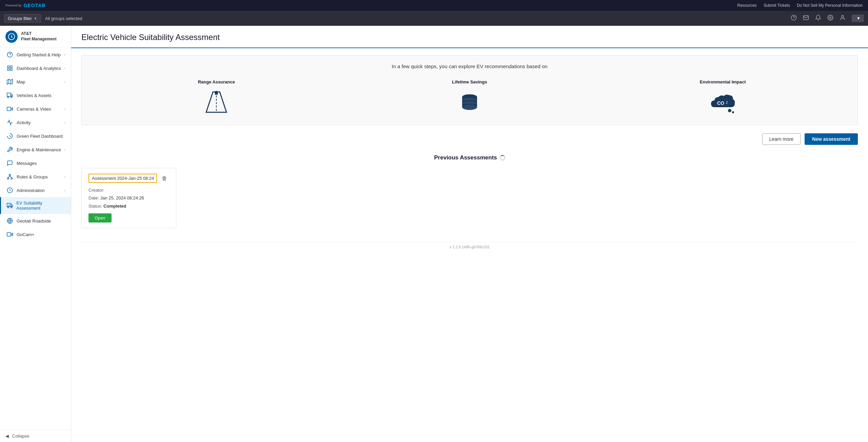 This screenshot has width=868, height=442. I want to click on sidebar-item-geotab-roadside: Geotab Roadside, so click(35, 221).